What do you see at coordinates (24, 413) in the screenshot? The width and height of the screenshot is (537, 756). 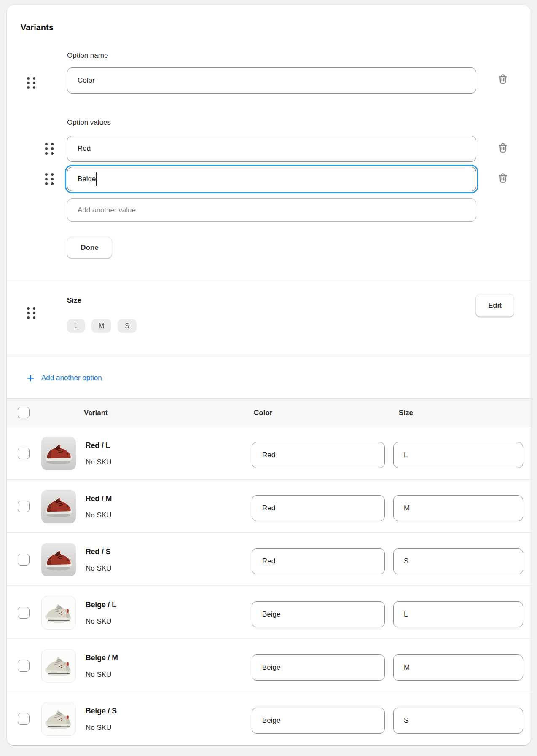 I see `select-all-checkbox` at bounding box center [24, 413].